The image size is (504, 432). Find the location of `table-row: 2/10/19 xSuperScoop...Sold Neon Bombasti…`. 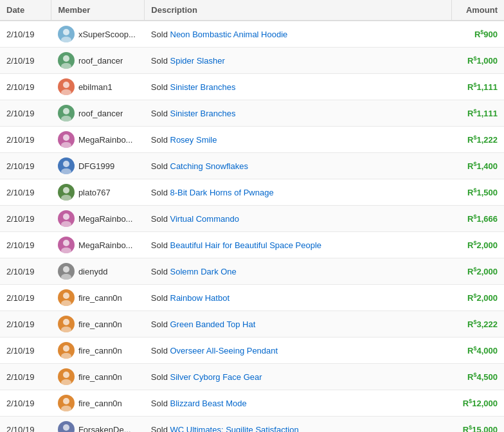

table-row: 2/10/19 xSuperScoop...Sold Neon Bombasti… is located at coordinates (252, 34).